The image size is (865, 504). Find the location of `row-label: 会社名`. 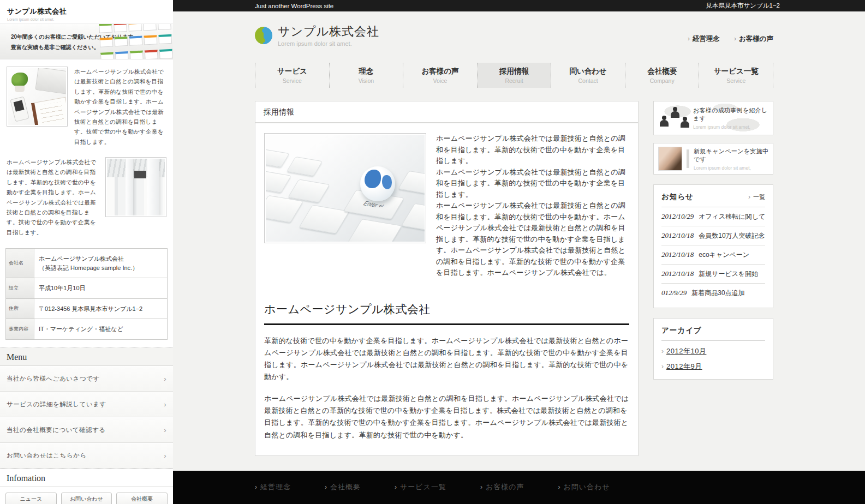

row-label: 会社名 is located at coordinates (20, 263).